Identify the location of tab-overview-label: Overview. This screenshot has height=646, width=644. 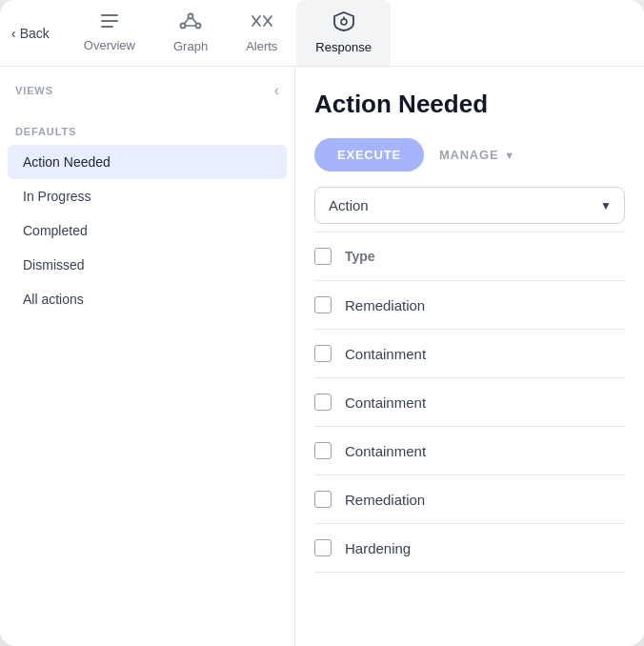
(110, 46).